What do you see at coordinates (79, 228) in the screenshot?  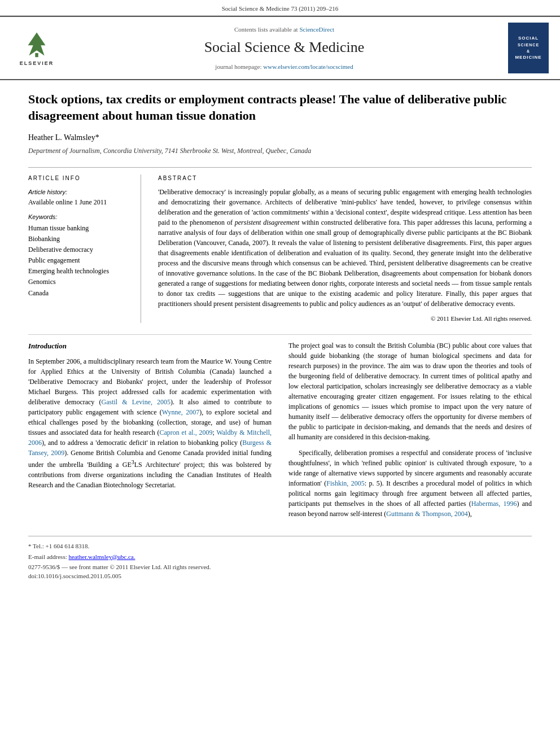 I see `keyword-1: Human tissue banking` at bounding box center [79, 228].